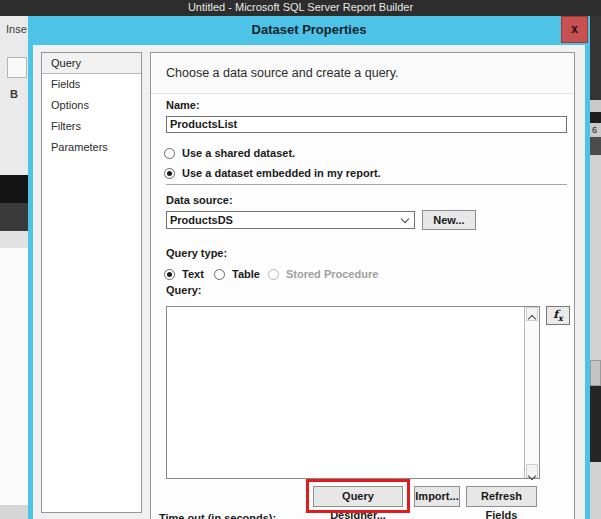 The height and width of the screenshot is (519, 601). Describe the element at coordinates (596, 146) in the screenshot. I see `right-ruler-d` at that location.